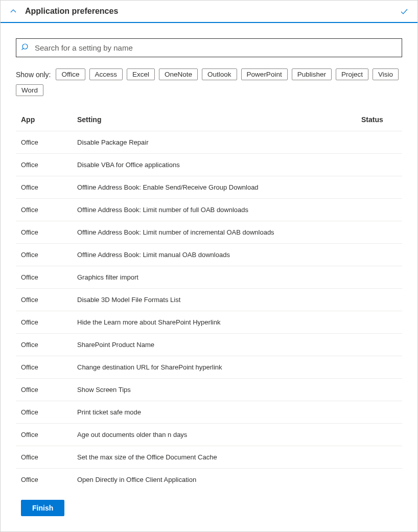 Image resolution: width=418 pixels, height=532 pixels. What do you see at coordinates (209, 479) in the screenshot?
I see `table-row: OfficeOpen Directly in Office Client App…` at bounding box center [209, 479].